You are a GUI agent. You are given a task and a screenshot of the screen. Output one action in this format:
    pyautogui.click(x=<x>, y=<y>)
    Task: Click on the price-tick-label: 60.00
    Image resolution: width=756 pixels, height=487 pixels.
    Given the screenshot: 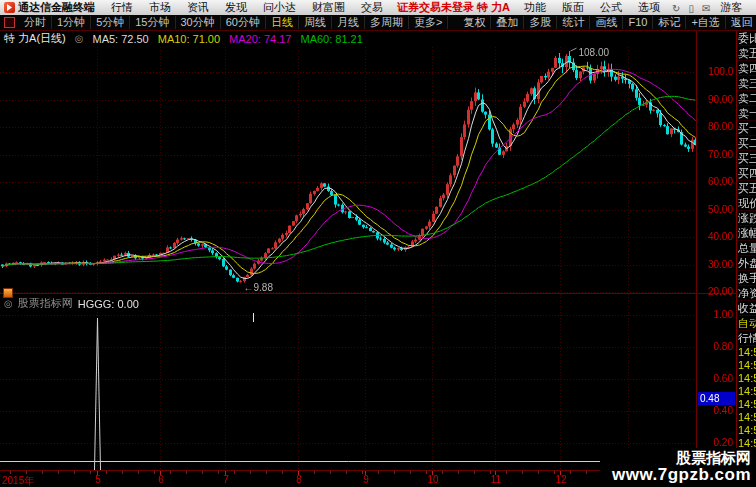 What is the action you would take?
    pyautogui.click(x=716, y=182)
    